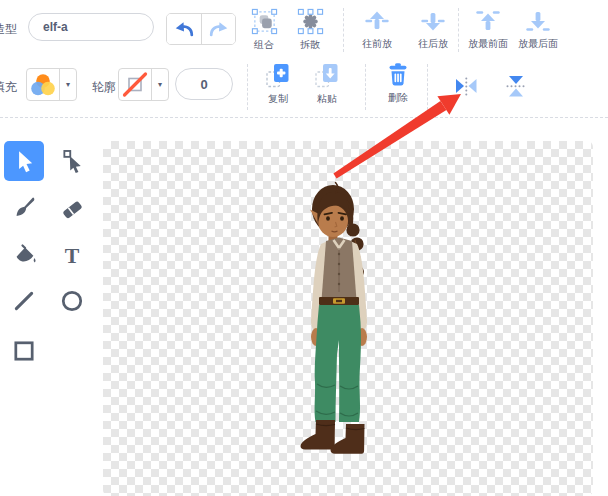  I want to click on flip-vertical-button, so click(516, 86).